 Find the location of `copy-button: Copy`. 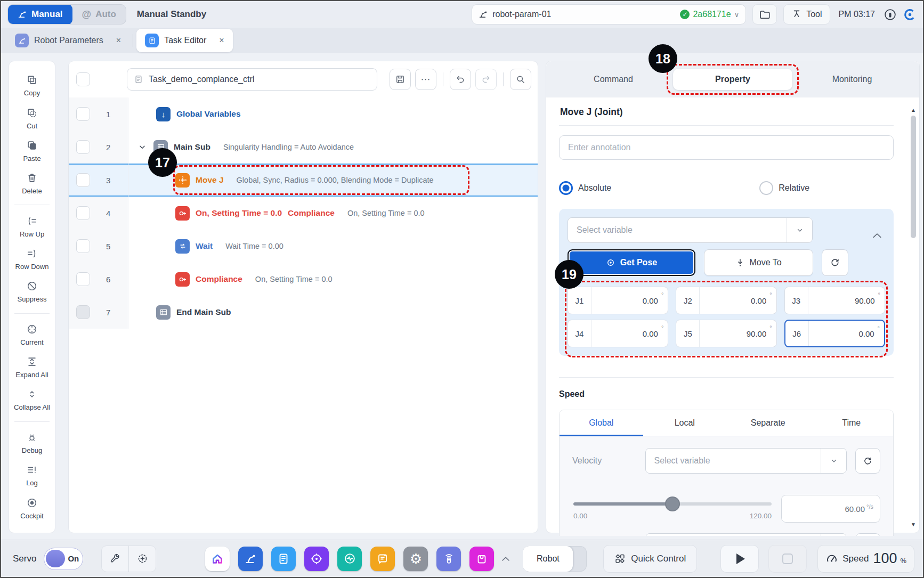

copy-button: Copy is located at coordinates (32, 85).